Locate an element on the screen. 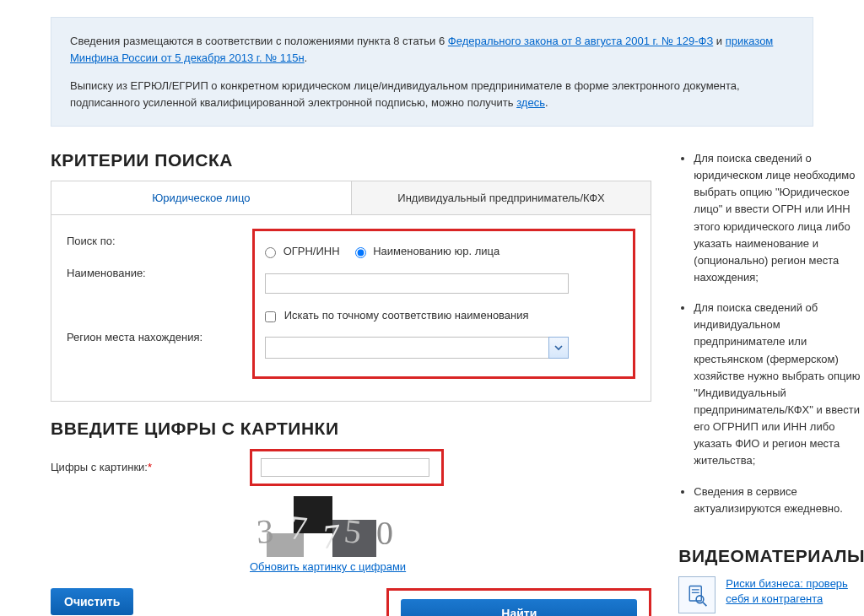 Image resolution: width=864 pixels, height=616 pixels. captcha-digit: 7 is located at coordinates (299, 528).